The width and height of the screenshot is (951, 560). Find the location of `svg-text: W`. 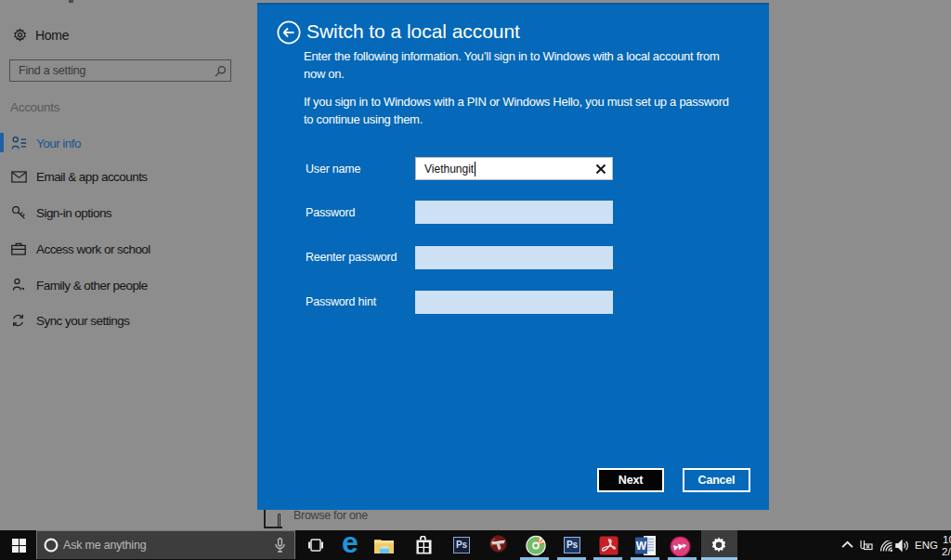

svg-text: W is located at coordinates (642, 546).